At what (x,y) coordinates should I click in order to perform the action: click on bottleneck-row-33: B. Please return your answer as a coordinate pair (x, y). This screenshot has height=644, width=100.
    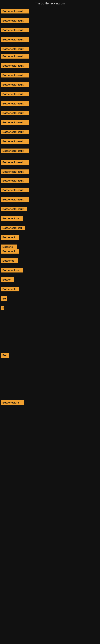
    Looking at the image, I should click on (2, 308).